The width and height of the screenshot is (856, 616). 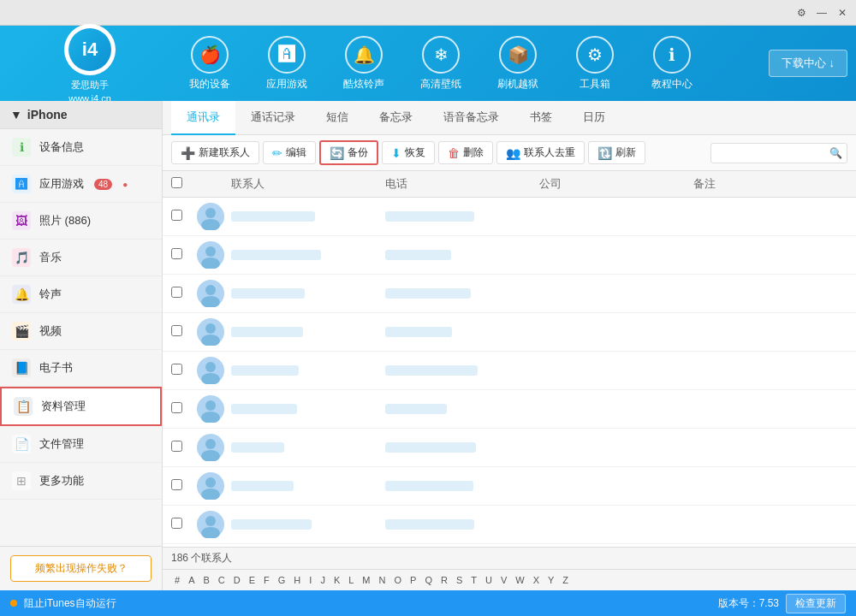 What do you see at coordinates (474, 580) in the screenshot?
I see `alpha-item: T` at bounding box center [474, 580].